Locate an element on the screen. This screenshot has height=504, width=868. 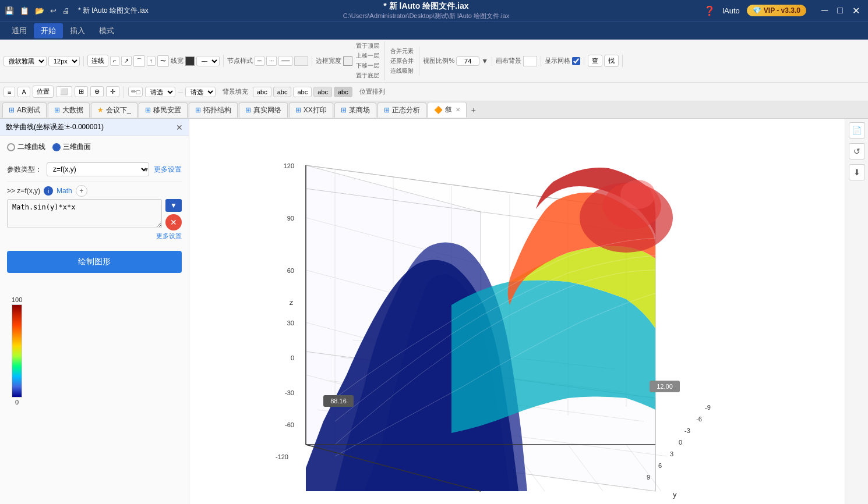
svg-text: 3 is located at coordinates (672, 454).